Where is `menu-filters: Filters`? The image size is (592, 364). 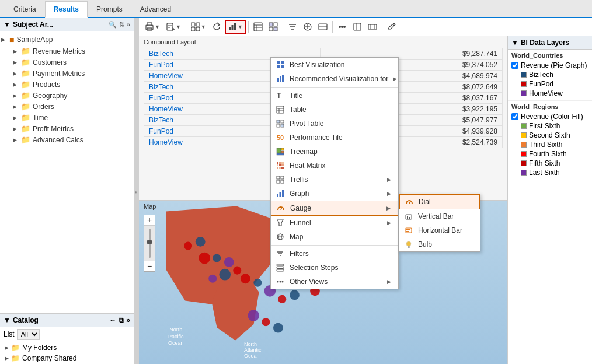 menu-filters: Filters is located at coordinates (335, 254).